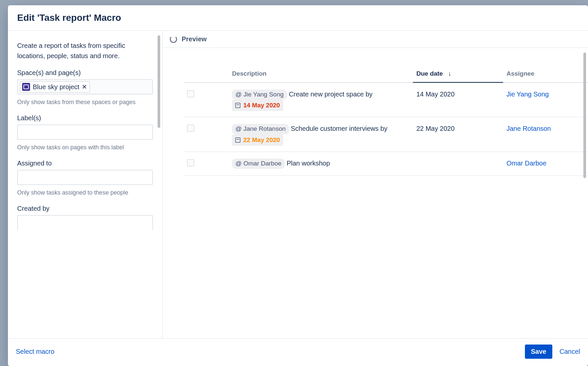 The height and width of the screenshot is (366, 588). I want to click on remove-token-icon: ✕, so click(85, 87).